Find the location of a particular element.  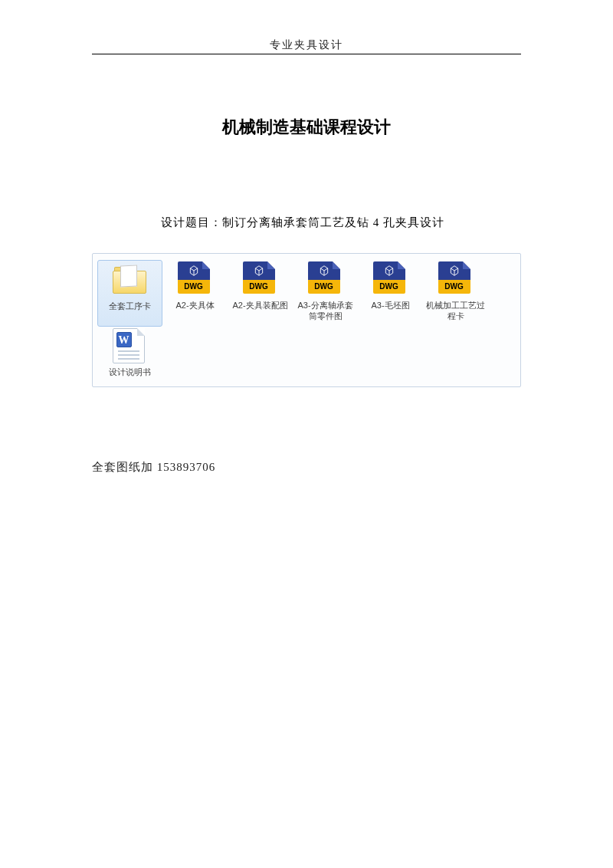

file-item-dwg: DWG A2-夹具装配图 is located at coordinates (261, 293).